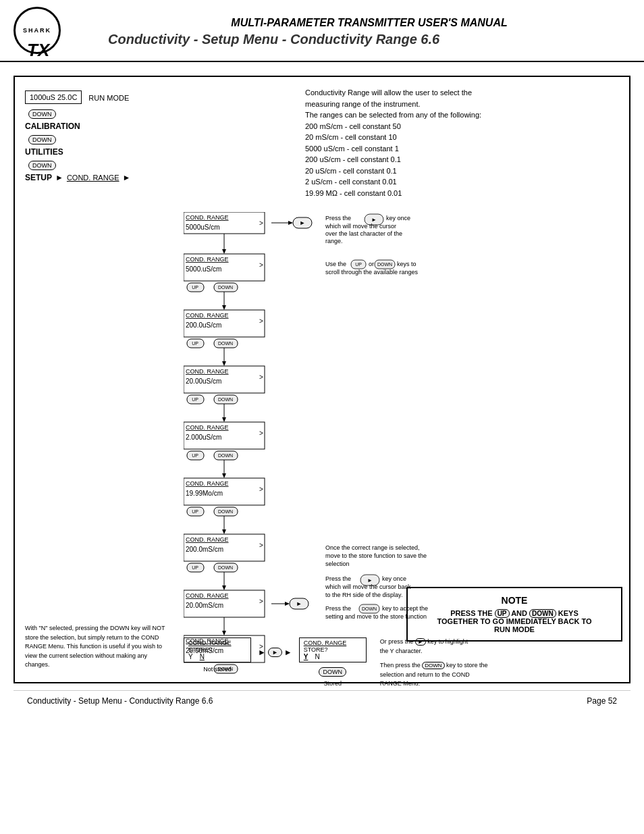 Image resolution: width=644 pixels, height=834 pixels. I want to click on note-box-line3: RUN MODE, so click(514, 629).